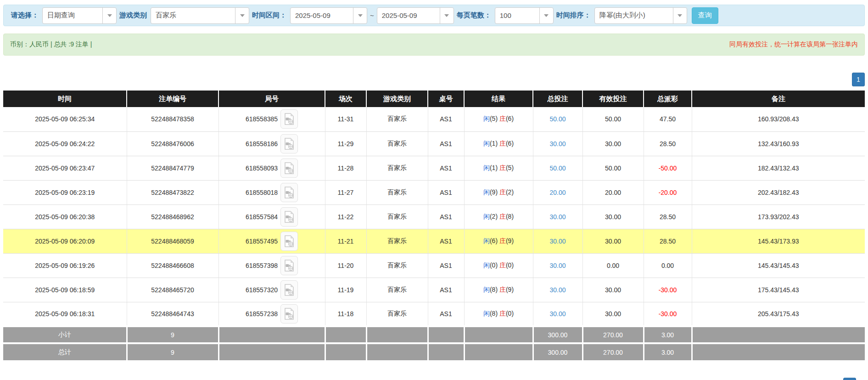  I want to click on cell-valid-bet: 30.00, so click(613, 314).